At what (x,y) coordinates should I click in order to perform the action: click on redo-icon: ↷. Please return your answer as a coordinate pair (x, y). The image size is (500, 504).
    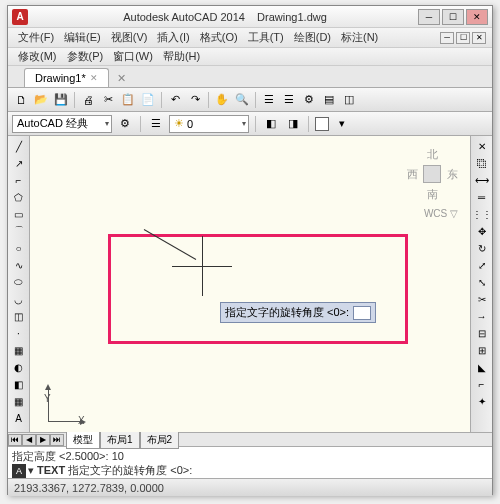
    Looking at the image, I should click on (195, 100).